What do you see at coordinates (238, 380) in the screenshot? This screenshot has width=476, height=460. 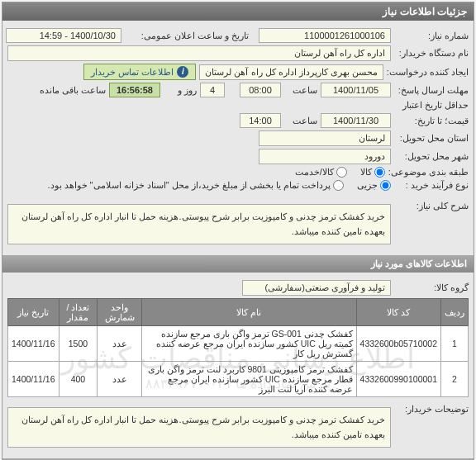 I see `table-row: 2 4332600990100001 کفشک ترمز کامپوزیتی 9…` at bounding box center [238, 380].